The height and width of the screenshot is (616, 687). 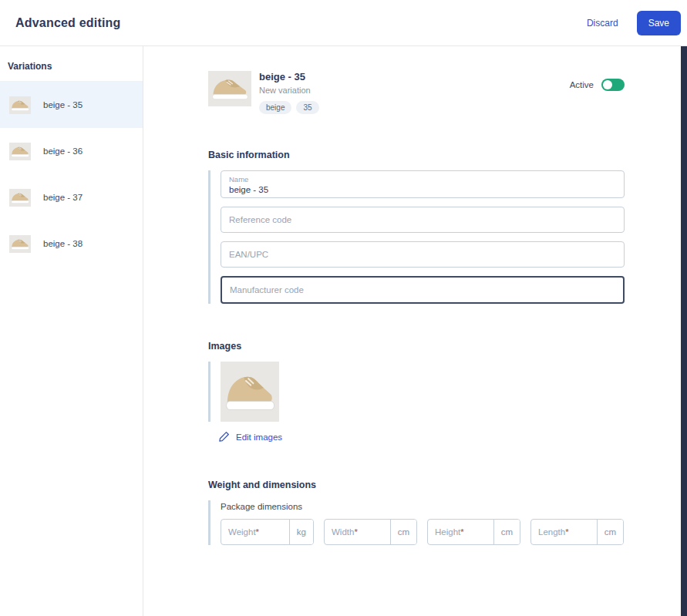 What do you see at coordinates (267, 532) in the screenshot?
I see `weight-field: Weight* kg` at bounding box center [267, 532].